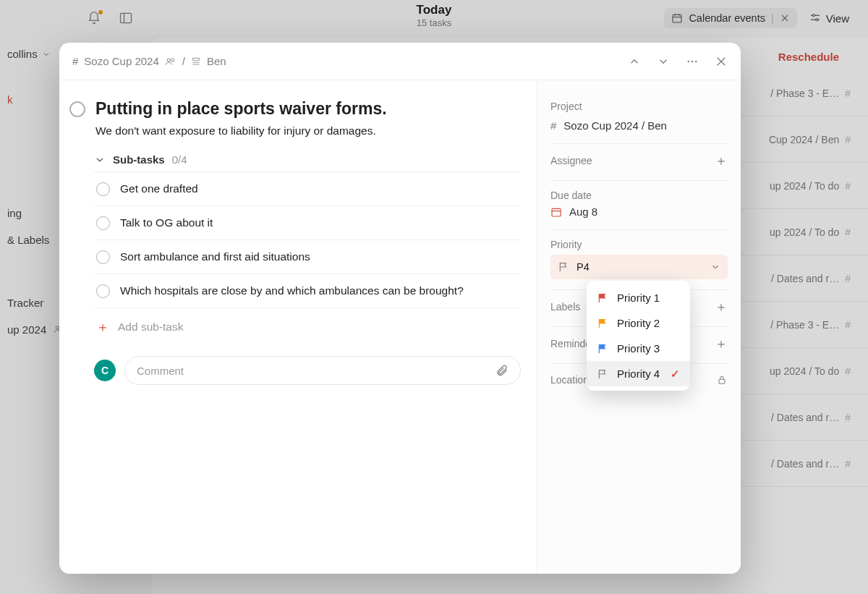 This screenshot has height=594, width=868. What do you see at coordinates (308, 109) in the screenshot?
I see `task-title: Putting in place sports waiver forms.` at bounding box center [308, 109].